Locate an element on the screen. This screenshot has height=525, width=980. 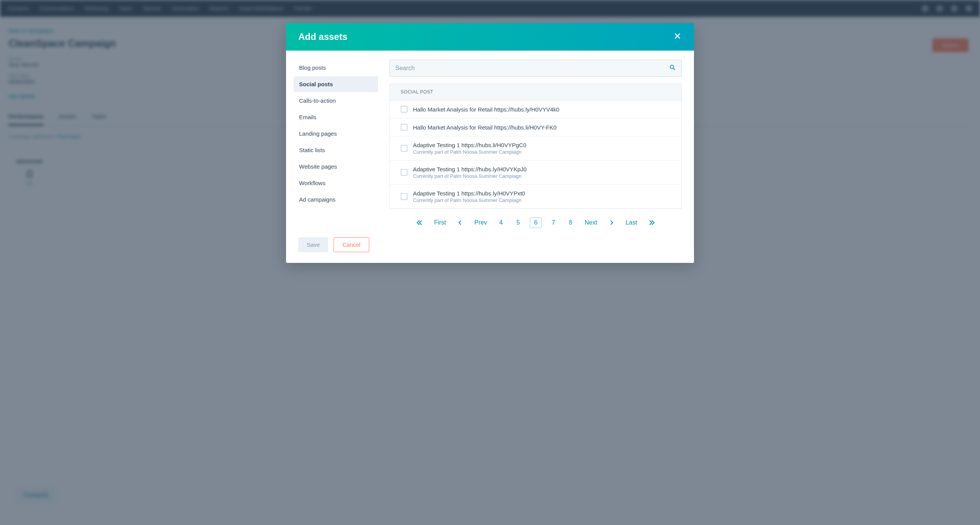
row-text: Adaptive Testing 1 https://hubs.li/H0VYP… is located at coordinates (470, 148).